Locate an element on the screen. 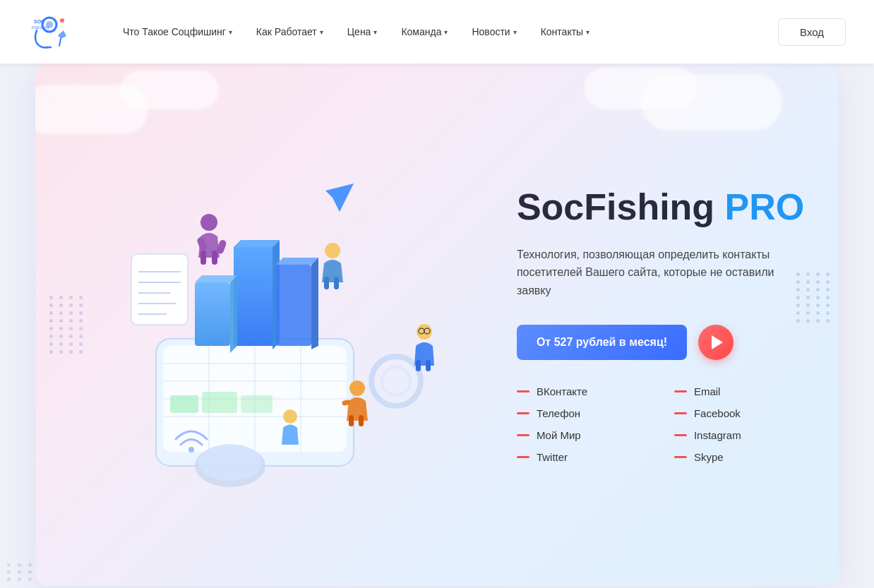 The height and width of the screenshot is (588, 874). feature-twitter: Twitter is located at coordinates (585, 457).